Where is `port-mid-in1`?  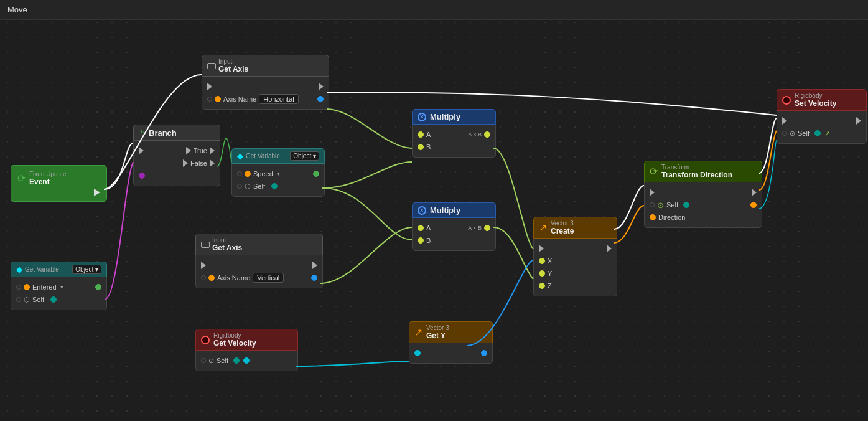
port-mid-in1 is located at coordinates (240, 174).